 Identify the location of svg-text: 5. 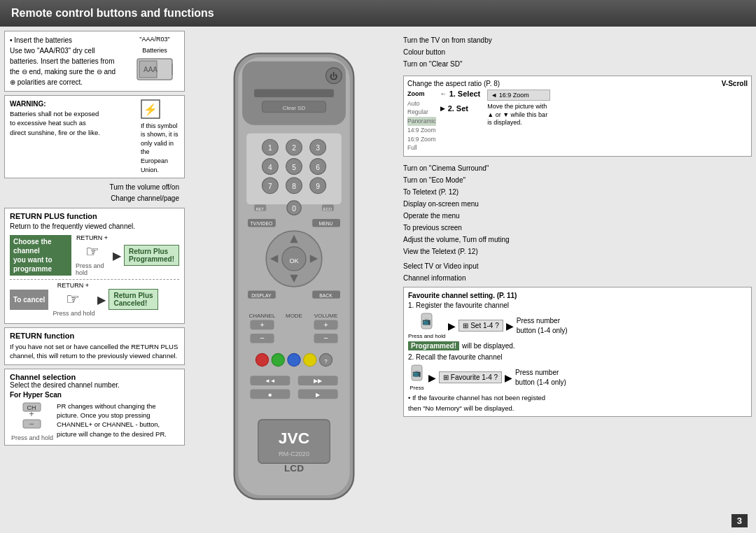
(294, 168).